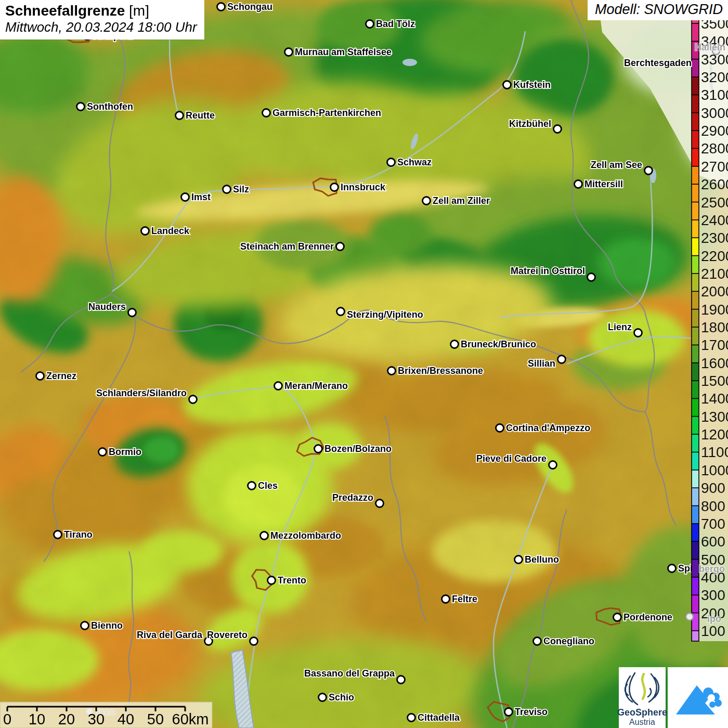 The image size is (728, 728). Describe the element at coordinates (341, 697) in the screenshot. I see `city-label: Schio` at that location.